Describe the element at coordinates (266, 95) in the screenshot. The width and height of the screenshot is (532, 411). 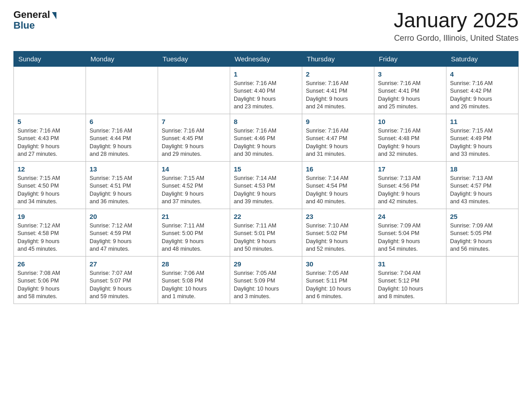
I see `day-info: Sunrise: 7:16 AM Sunset: 4:40 PM Dayligh…` at that location.